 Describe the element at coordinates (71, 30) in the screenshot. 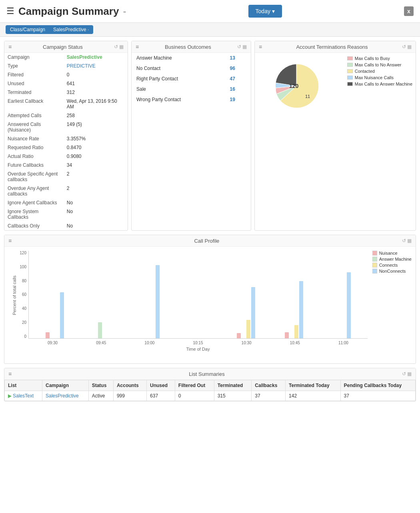

I see `breadcrumb-leaf: SalesPredictive ·` at that location.